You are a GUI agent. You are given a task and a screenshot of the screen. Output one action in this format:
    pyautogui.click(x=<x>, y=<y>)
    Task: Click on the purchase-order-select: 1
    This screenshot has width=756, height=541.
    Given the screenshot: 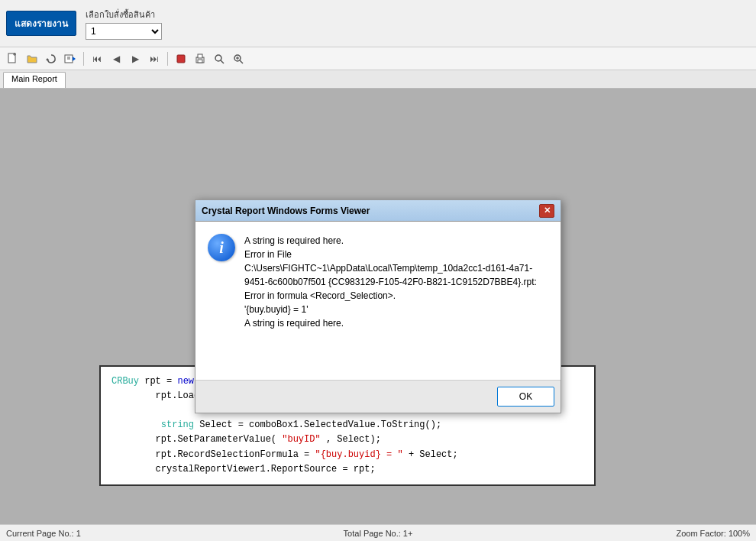 What is the action you would take?
    pyautogui.click(x=124, y=31)
    